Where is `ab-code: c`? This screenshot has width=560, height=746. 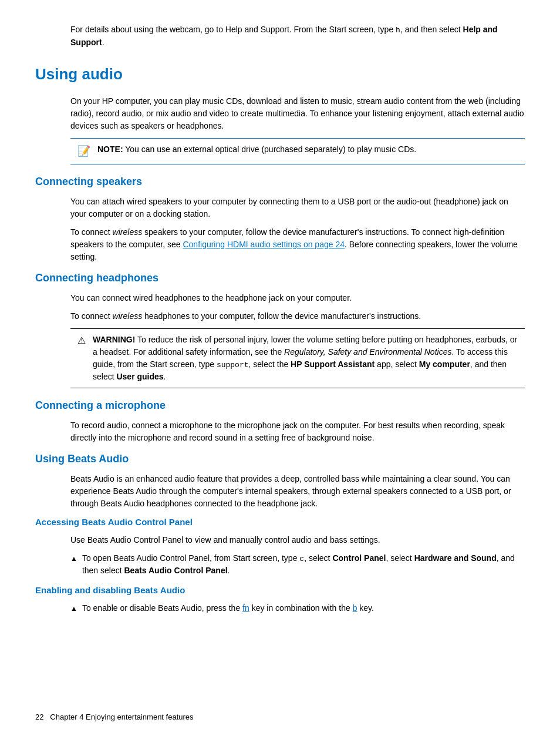 ab-code: c is located at coordinates (302, 559).